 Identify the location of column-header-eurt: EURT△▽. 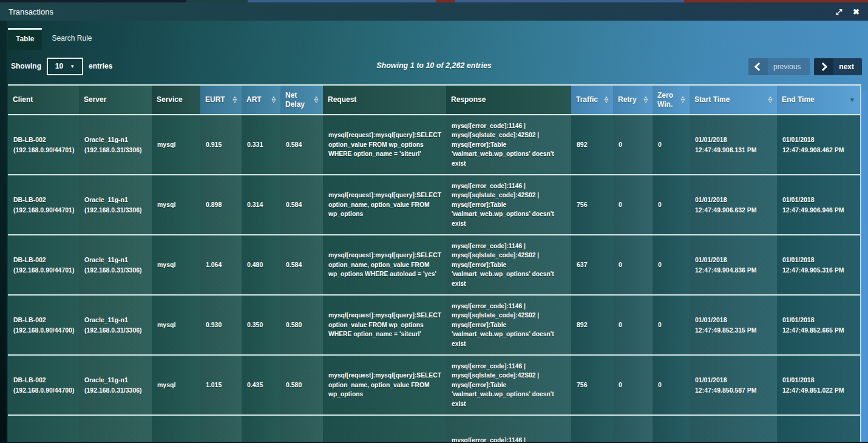
(221, 100).